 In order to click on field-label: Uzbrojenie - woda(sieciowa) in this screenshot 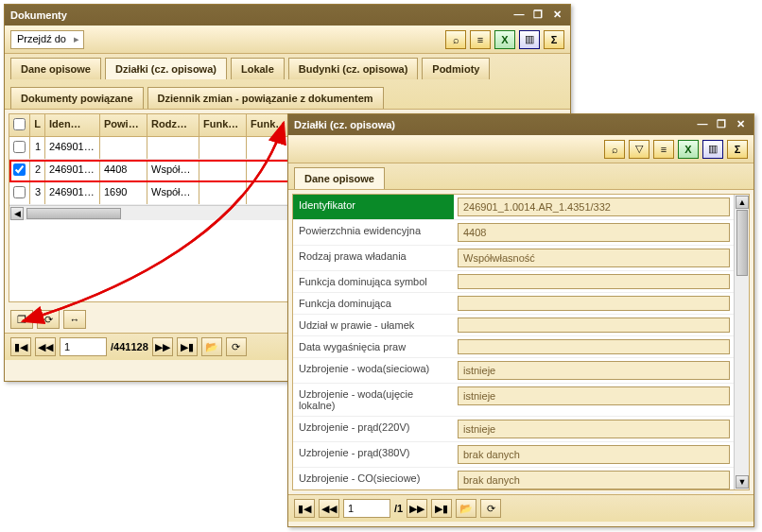, I will do `click(373, 370)`.